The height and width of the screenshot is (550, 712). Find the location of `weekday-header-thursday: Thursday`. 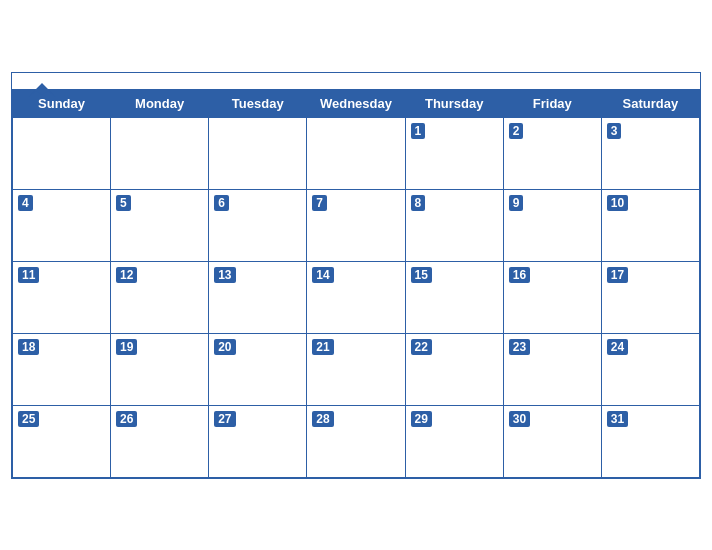

weekday-header-thursday: Thursday is located at coordinates (454, 103).